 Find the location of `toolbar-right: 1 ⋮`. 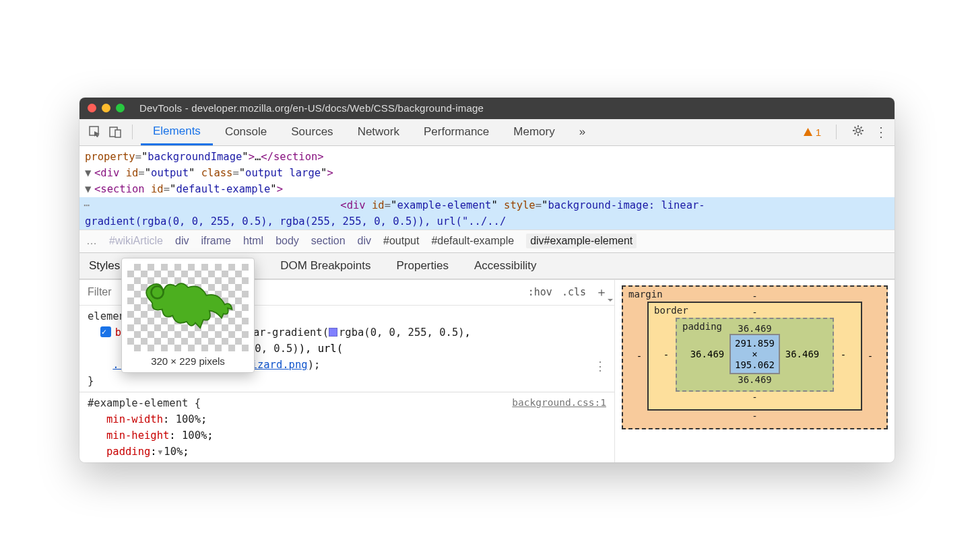

toolbar-right: 1 ⋮ is located at coordinates (845, 132).